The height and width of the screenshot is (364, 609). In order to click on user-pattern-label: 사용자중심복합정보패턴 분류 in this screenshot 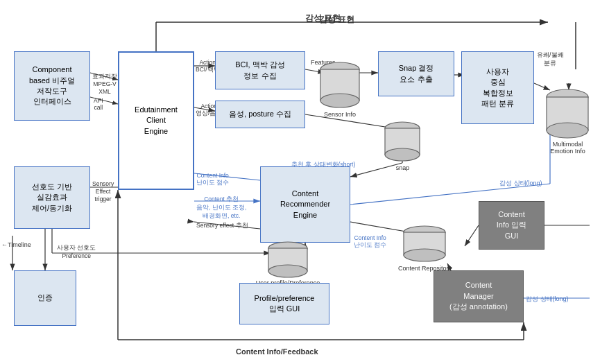, I will do `click(498, 88)`.